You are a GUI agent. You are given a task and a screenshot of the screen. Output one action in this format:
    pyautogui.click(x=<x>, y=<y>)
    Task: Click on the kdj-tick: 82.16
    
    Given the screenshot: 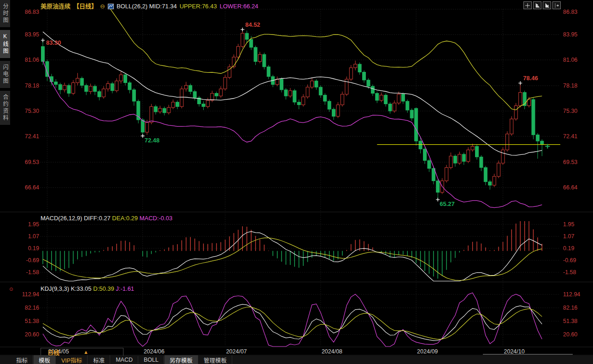 What is the action you would take?
    pyautogui.click(x=32, y=308)
    